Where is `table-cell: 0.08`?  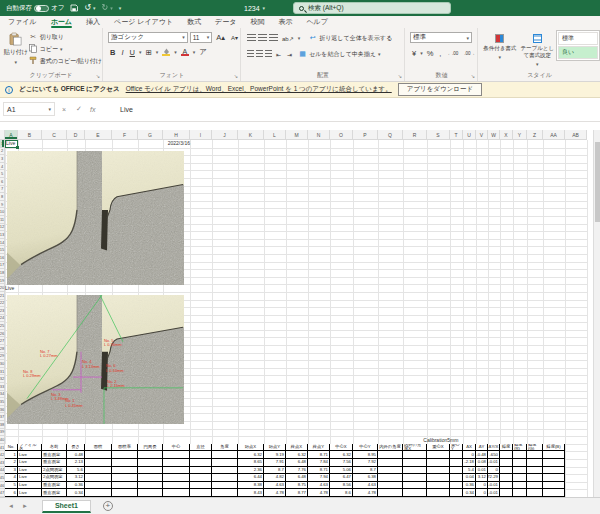
table-cell: 0.08 is located at coordinates (482, 463).